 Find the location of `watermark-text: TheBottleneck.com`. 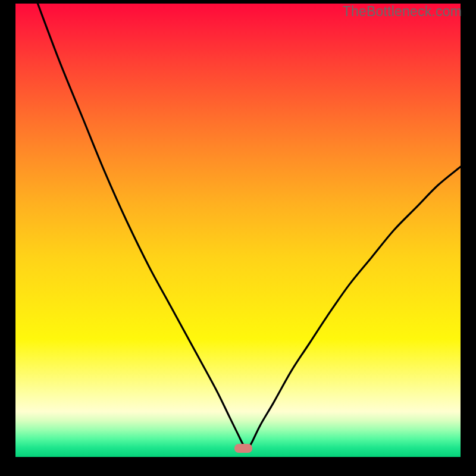

watermark-text: TheBottleneck.com is located at coordinates (402, 12).